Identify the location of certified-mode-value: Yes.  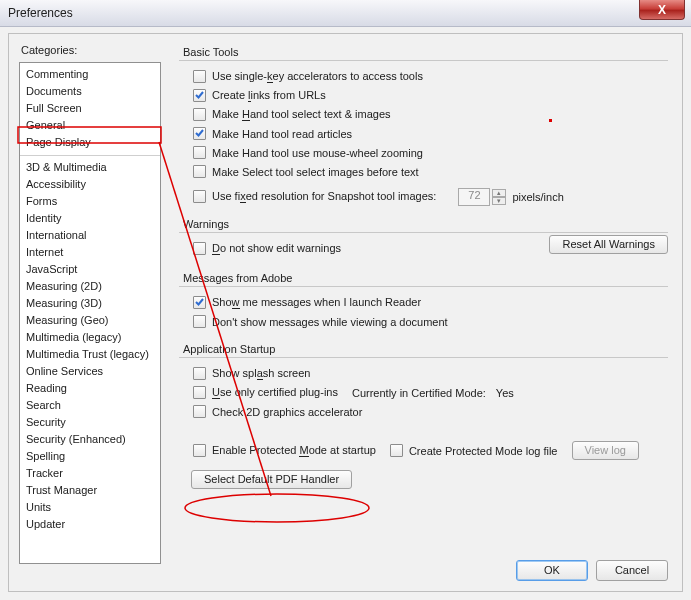
(505, 393).